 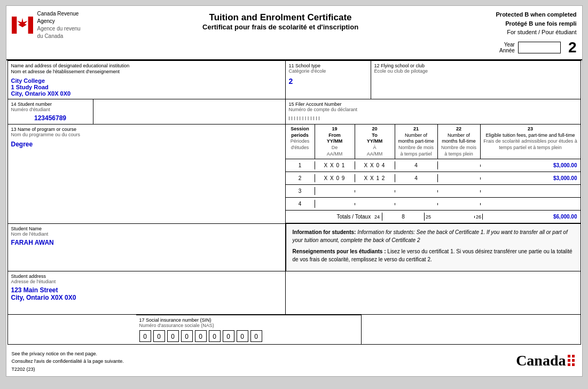 What do you see at coordinates (68, 361) in the screenshot?
I see `privacy-notice-fr: Consultez l'avis de confidentialité à la…` at bounding box center [68, 361].